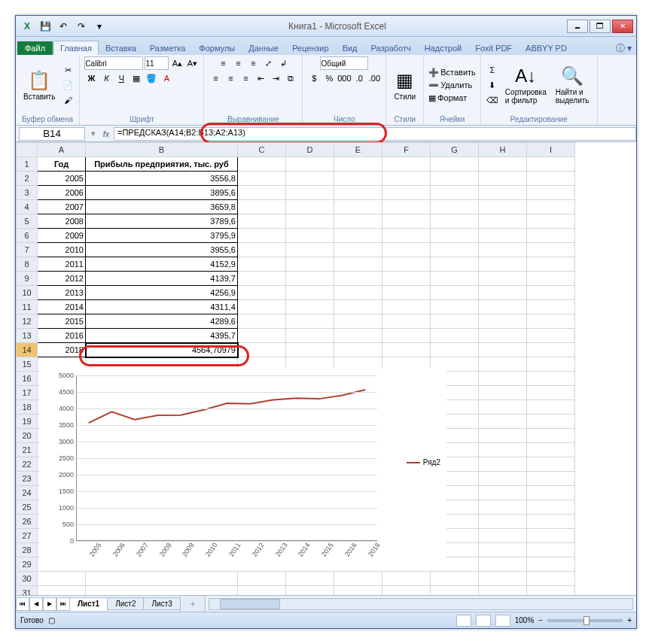 The height and width of the screenshot is (644, 652). What do you see at coordinates (114, 63) in the screenshot?
I see `font-name-select` at bounding box center [114, 63].